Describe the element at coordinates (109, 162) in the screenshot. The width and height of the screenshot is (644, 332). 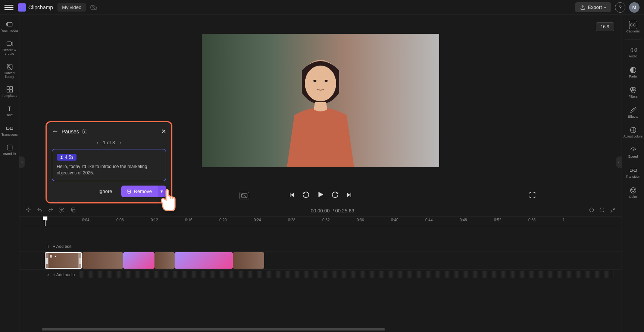
I see `pauses-panel: ← Pauses i ✕ ‹ 1 of 3 › 4.5s Hello, toda…` at that location.